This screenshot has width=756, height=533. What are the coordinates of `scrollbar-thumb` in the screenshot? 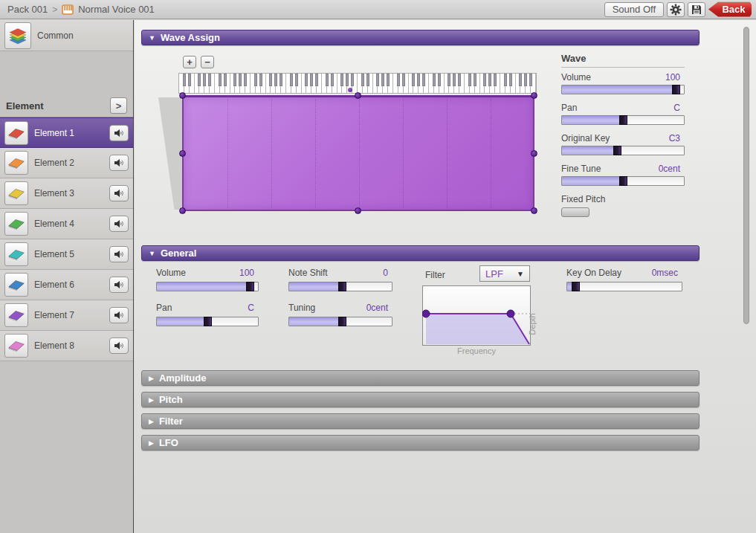 It's located at (746, 175).